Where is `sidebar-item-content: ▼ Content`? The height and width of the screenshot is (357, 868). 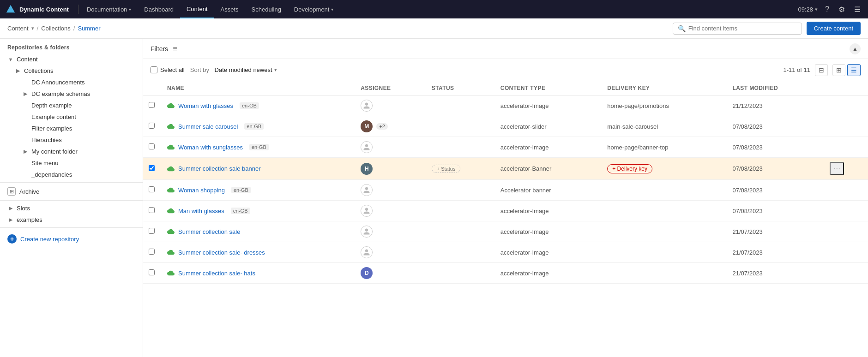
sidebar-item-content: ▼ Content is located at coordinates (71, 59).